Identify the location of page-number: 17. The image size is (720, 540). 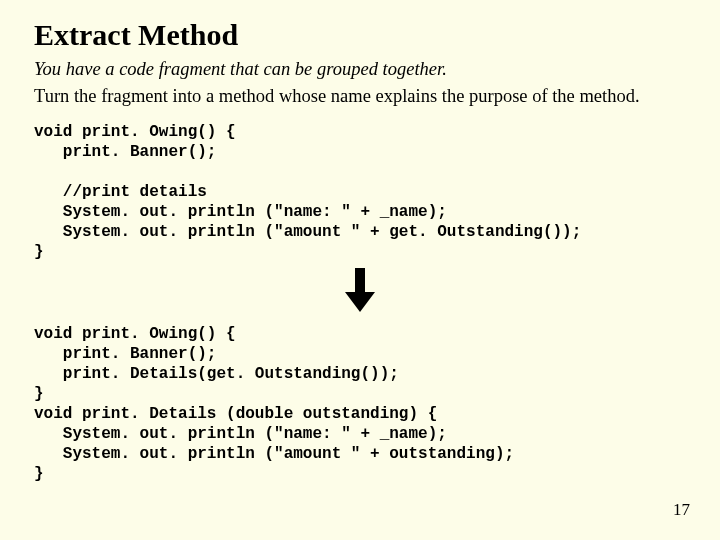
(682, 510).